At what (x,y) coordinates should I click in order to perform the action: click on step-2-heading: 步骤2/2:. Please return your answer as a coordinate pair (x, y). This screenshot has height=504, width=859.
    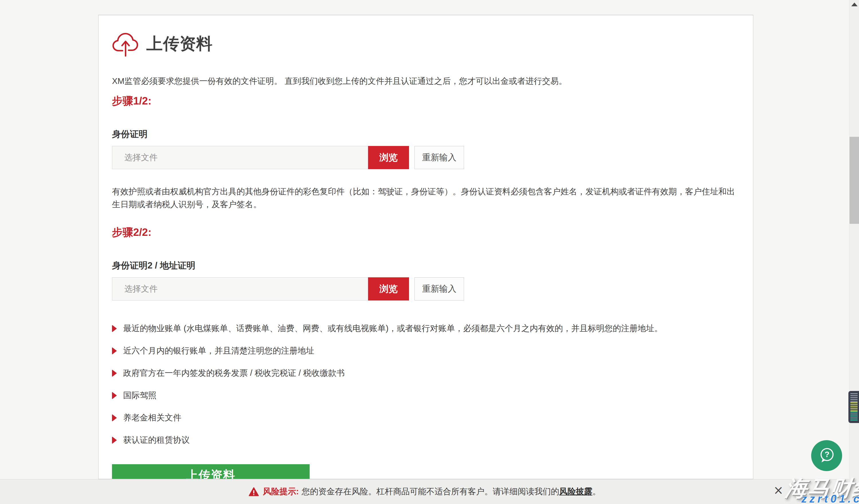
    Looking at the image, I should click on (426, 232).